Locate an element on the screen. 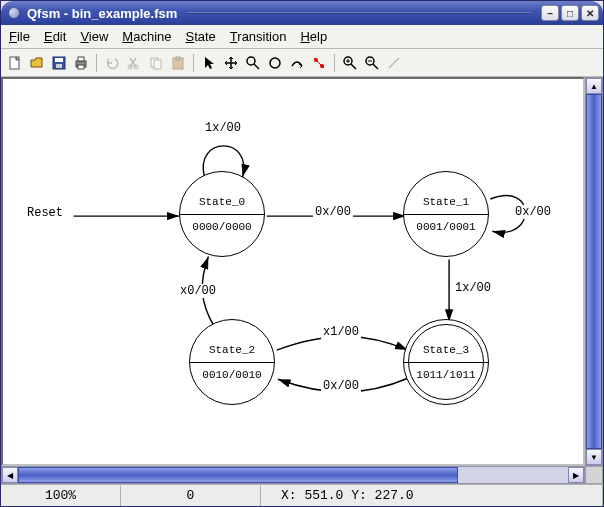 The image size is (604, 507). scroll-up-icon: ▲ is located at coordinates (594, 86).